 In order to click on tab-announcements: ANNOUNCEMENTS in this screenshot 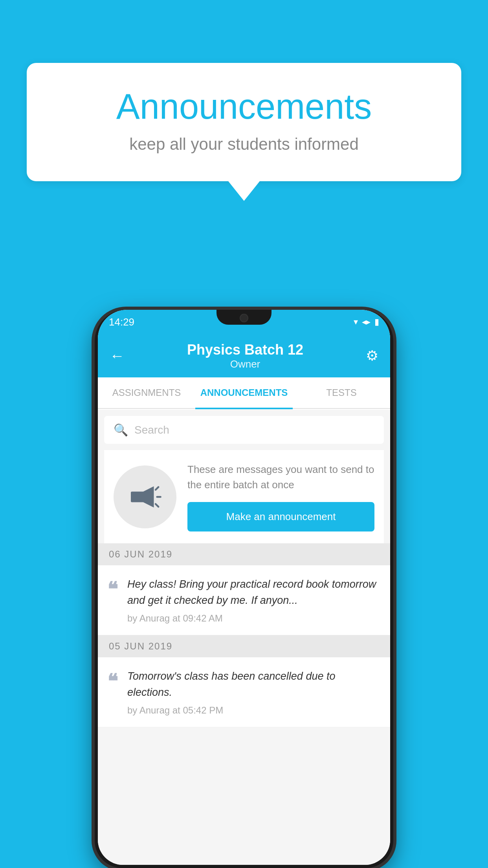, I will do `click(244, 393)`.